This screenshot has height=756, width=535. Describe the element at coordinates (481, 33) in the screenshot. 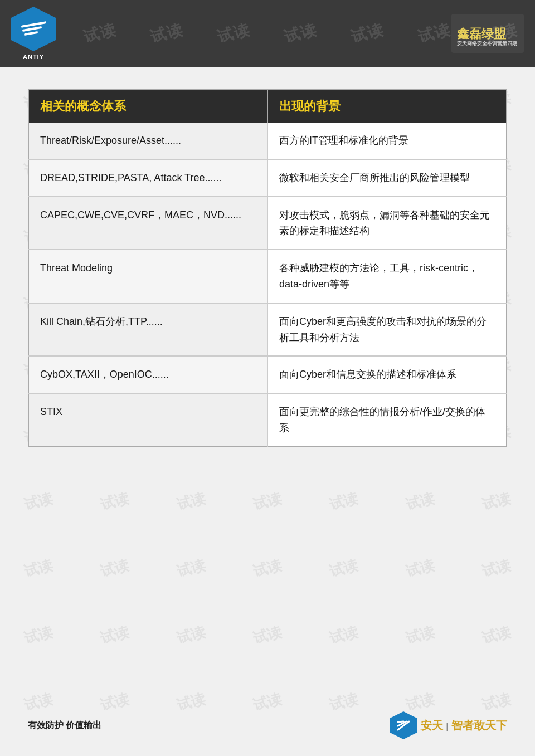

I see `svg-text: 鑫磊绿盟` at that location.